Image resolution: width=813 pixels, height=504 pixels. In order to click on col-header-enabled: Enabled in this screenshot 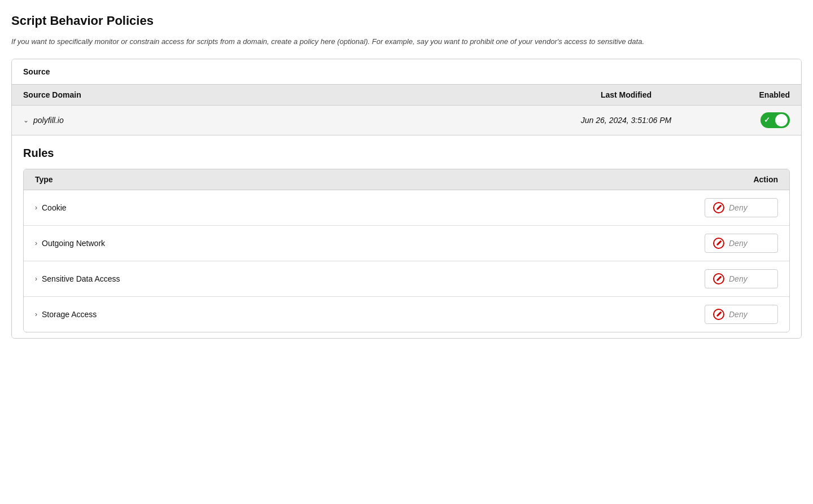, I will do `click(745, 95)`.